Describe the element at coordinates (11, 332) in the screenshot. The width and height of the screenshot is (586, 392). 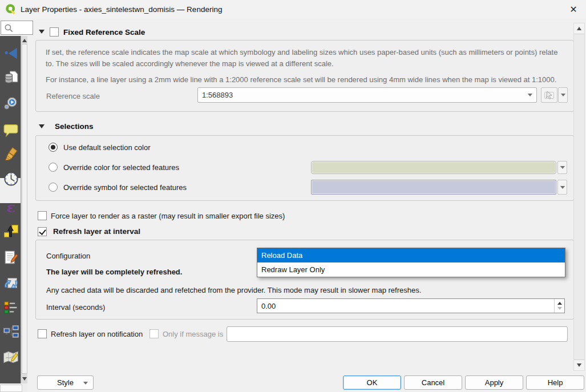
I see `server-icon` at that location.